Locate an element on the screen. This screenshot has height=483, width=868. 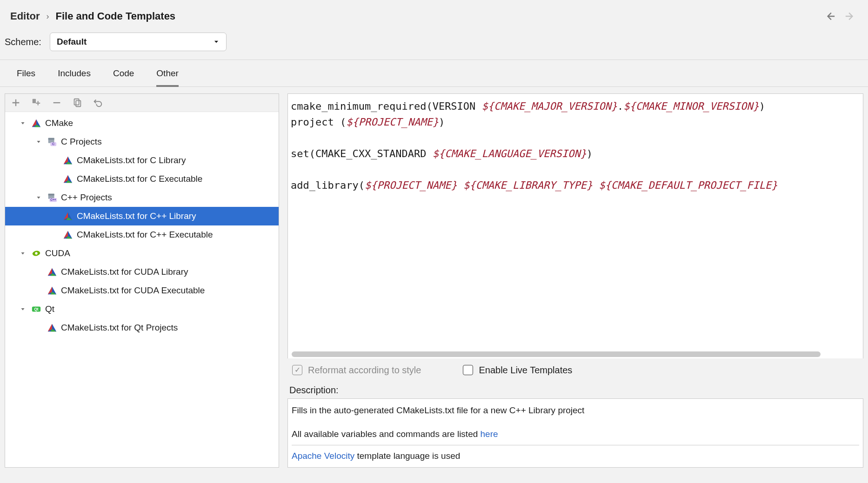
description-label: Description: is located at coordinates (575, 390).